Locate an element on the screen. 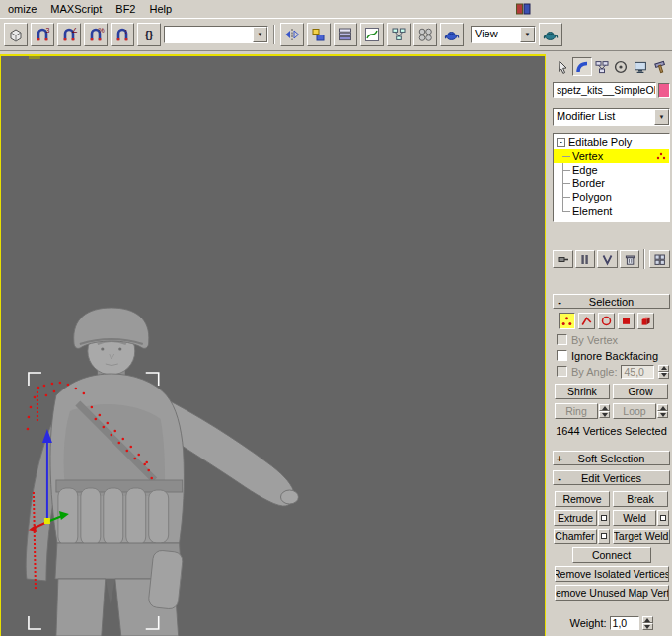  cube-icon is located at coordinates (16, 35).